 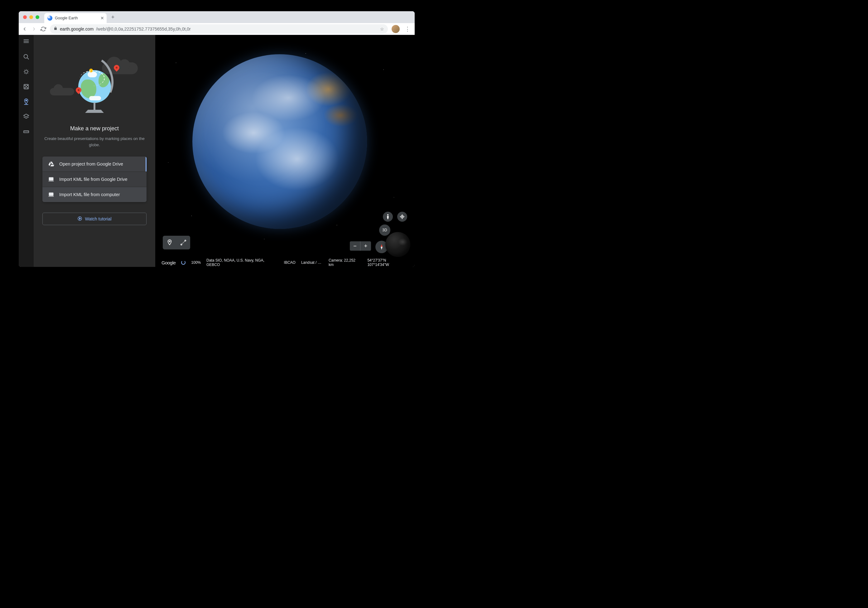 What do you see at coordinates (217, 17) in the screenshot?
I see `browser-tab-bar: Google Earth ✕ +` at bounding box center [217, 17].